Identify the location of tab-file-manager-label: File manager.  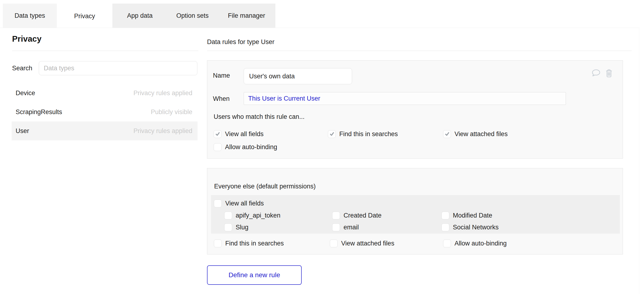
(246, 16).